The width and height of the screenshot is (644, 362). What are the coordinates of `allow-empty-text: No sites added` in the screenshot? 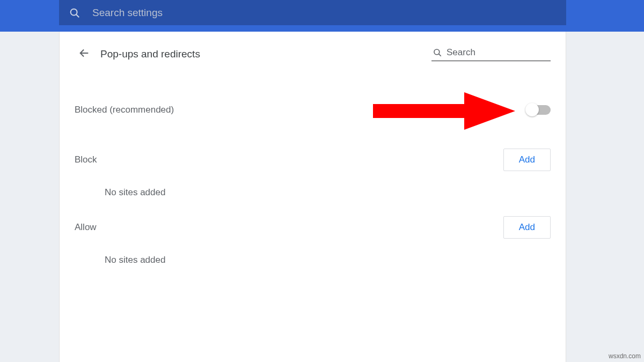 It's located at (327, 260).